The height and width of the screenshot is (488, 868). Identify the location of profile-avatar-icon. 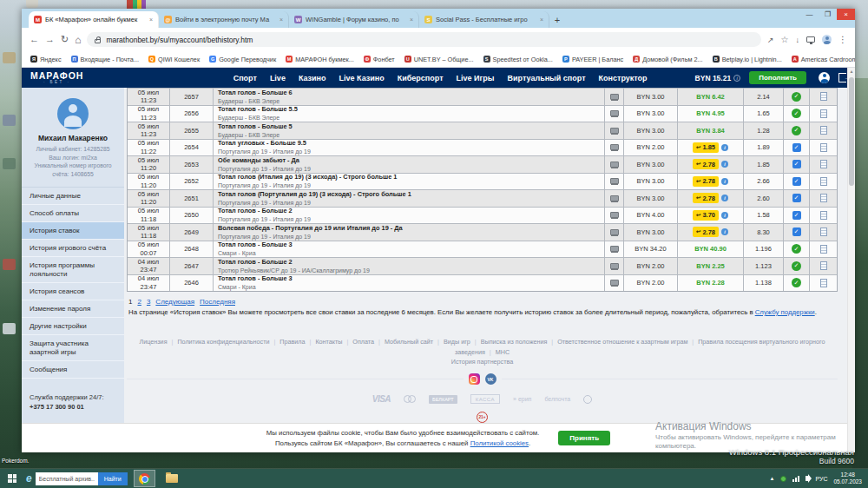
(826, 40).